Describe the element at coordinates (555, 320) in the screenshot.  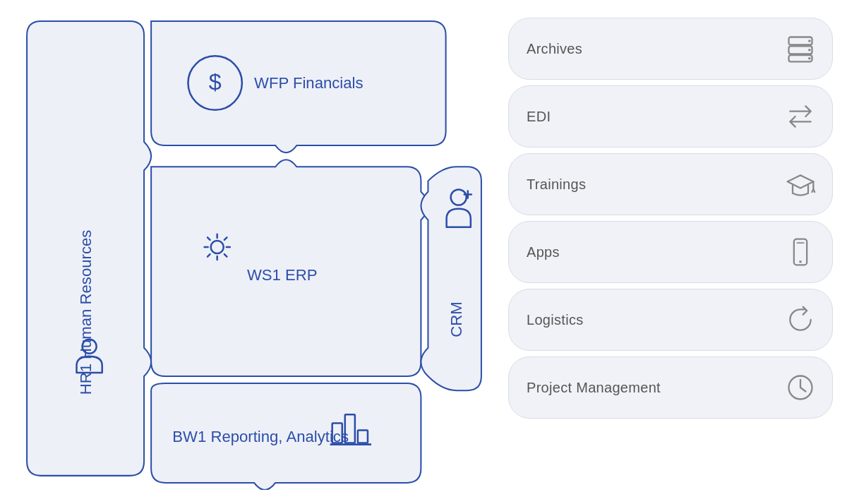
I see `logistics-label: Logistics` at that location.